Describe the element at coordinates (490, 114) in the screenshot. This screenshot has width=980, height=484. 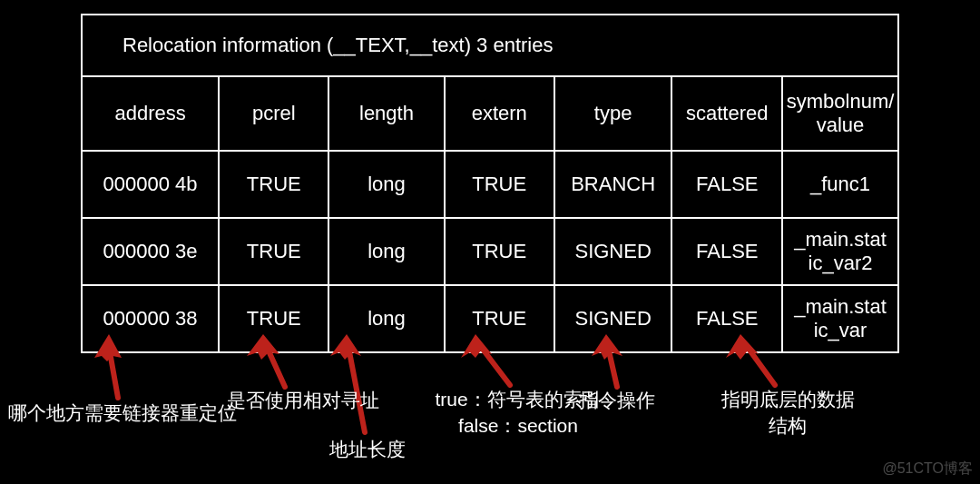
I see `table-header-row: address pcrel length extern type scatter…` at that location.